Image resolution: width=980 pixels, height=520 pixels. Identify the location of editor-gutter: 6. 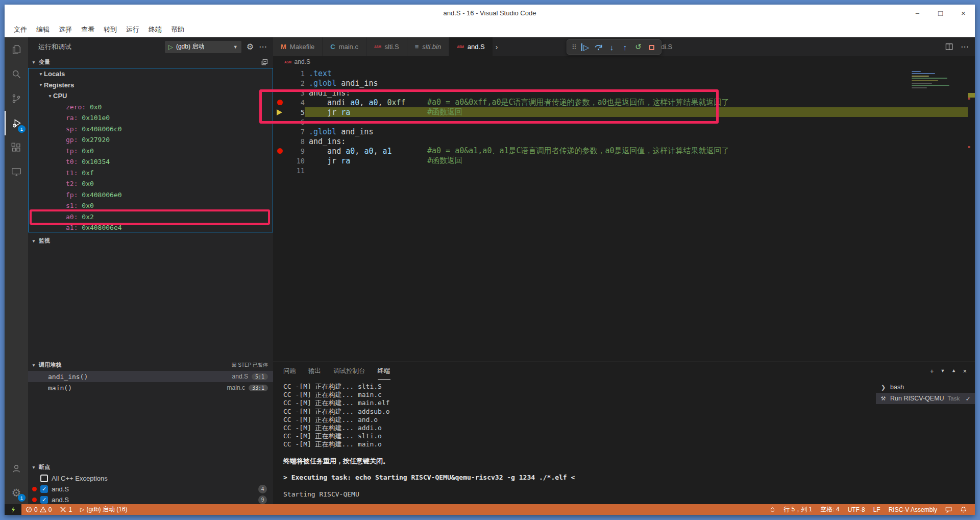
(289, 122).